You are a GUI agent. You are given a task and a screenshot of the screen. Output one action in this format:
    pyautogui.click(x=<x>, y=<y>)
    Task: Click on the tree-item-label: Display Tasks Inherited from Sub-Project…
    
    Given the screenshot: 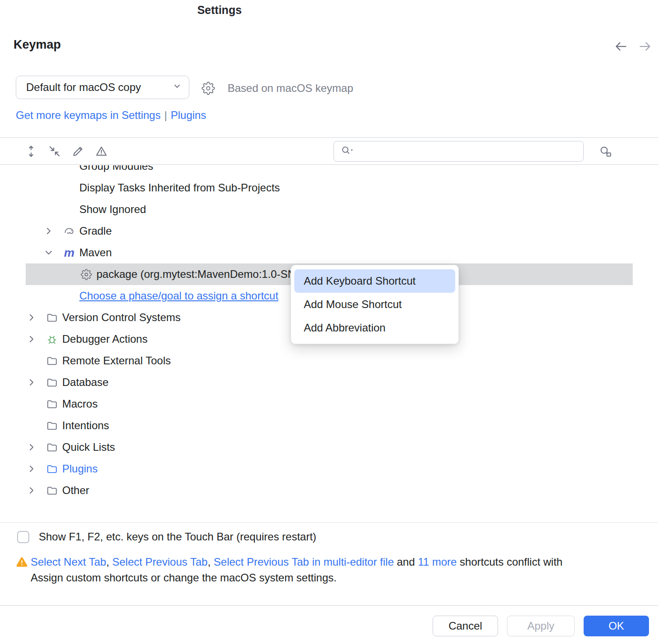 What is the action you would take?
    pyautogui.click(x=179, y=188)
    